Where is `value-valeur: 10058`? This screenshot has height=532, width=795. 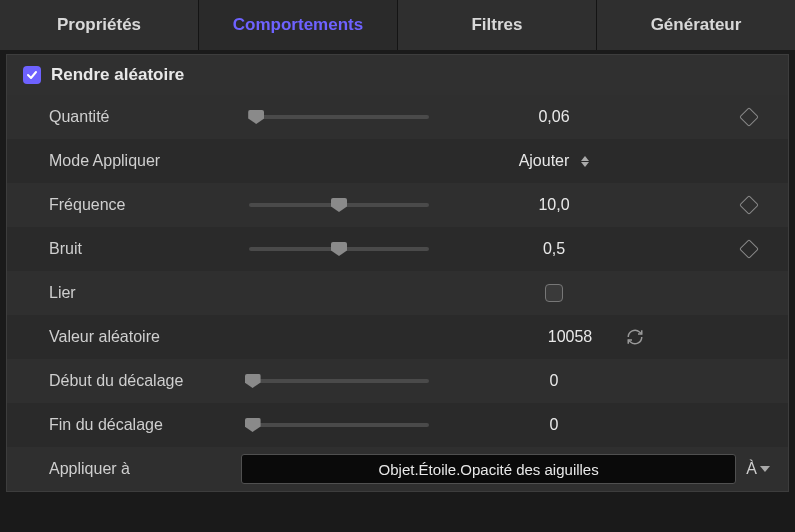
value-valeur: 10058 is located at coordinates (570, 337).